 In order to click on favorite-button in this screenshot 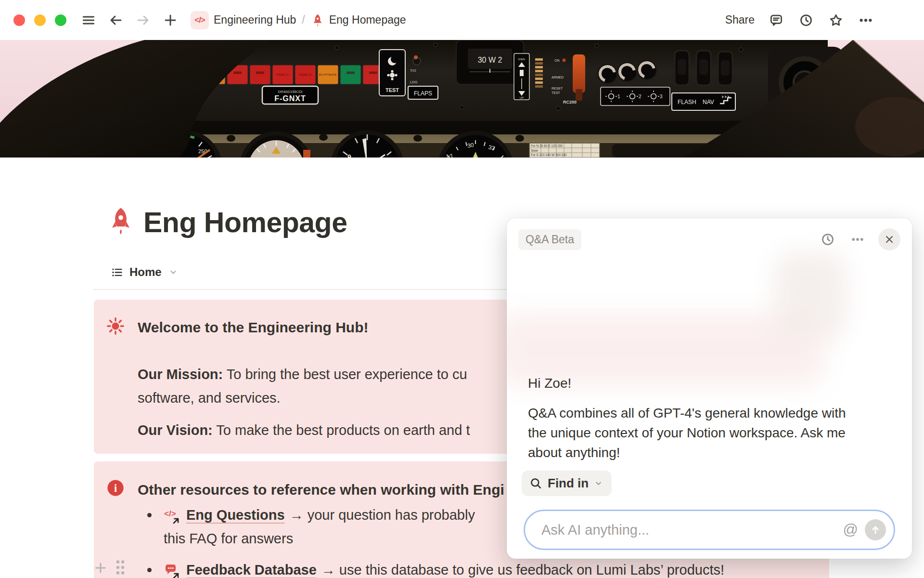, I will do `click(836, 20)`.